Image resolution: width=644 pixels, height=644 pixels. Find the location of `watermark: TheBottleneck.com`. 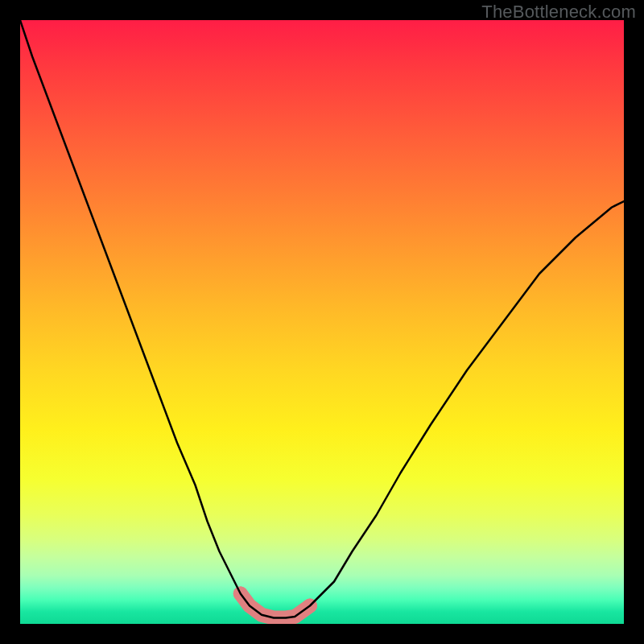

watermark: TheBottleneck.com is located at coordinates (559, 12).